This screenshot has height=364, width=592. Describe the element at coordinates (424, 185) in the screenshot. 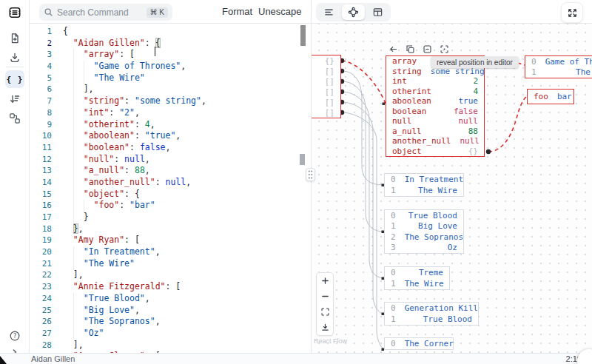

I see `graph-node-amy: 0In Treatment1The Wire` at that location.